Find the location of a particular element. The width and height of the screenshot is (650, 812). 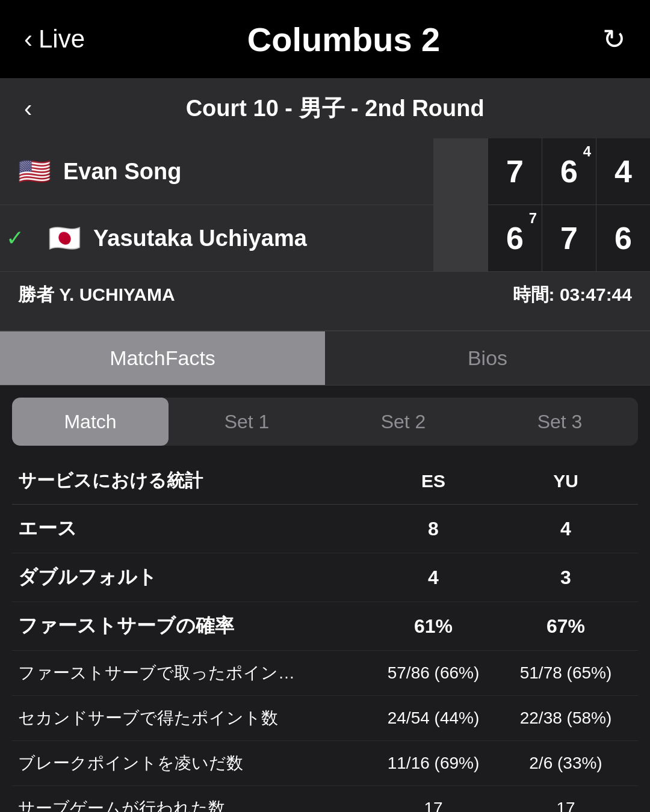

player2-score-set3: 6 is located at coordinates (623, 238).